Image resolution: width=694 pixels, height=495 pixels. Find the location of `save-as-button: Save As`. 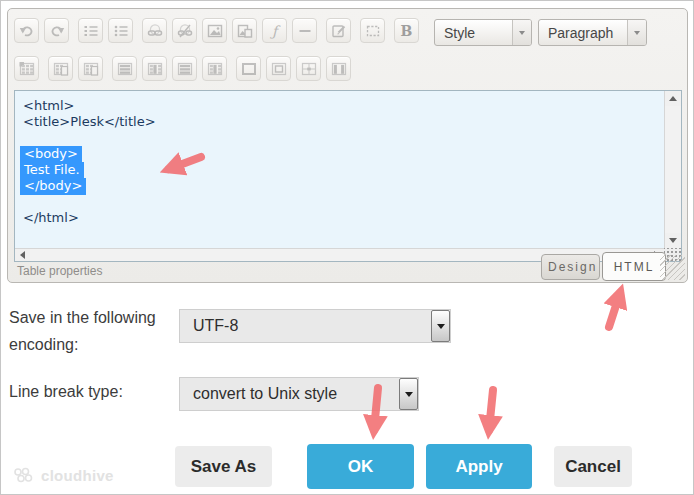

save-as-button: Save As is located at coordinates (224, 466).